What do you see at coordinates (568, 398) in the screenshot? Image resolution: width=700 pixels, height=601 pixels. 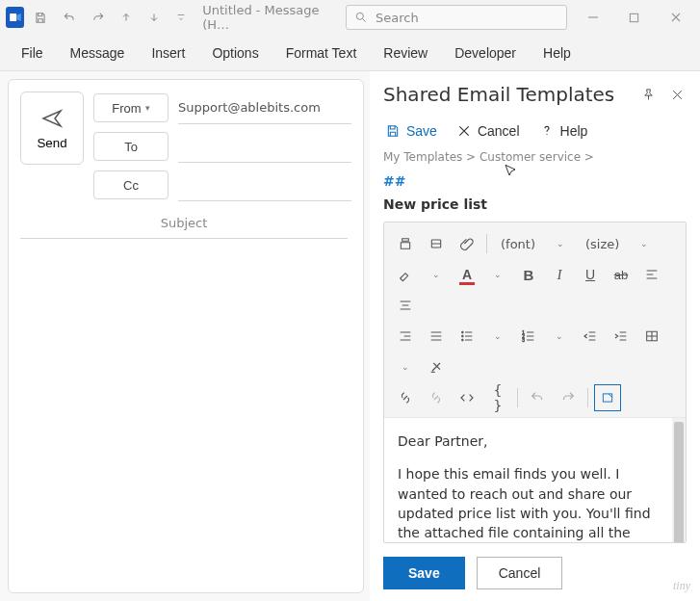 I see `redo-icon` at bounding box center [568, 398].